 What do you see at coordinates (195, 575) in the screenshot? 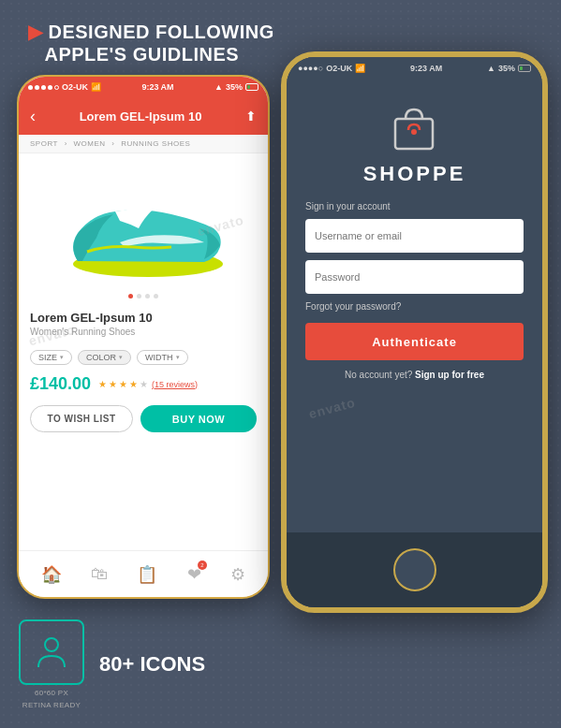
I see `tab-wishlist: ❤2` at bounding box center [195, 575].